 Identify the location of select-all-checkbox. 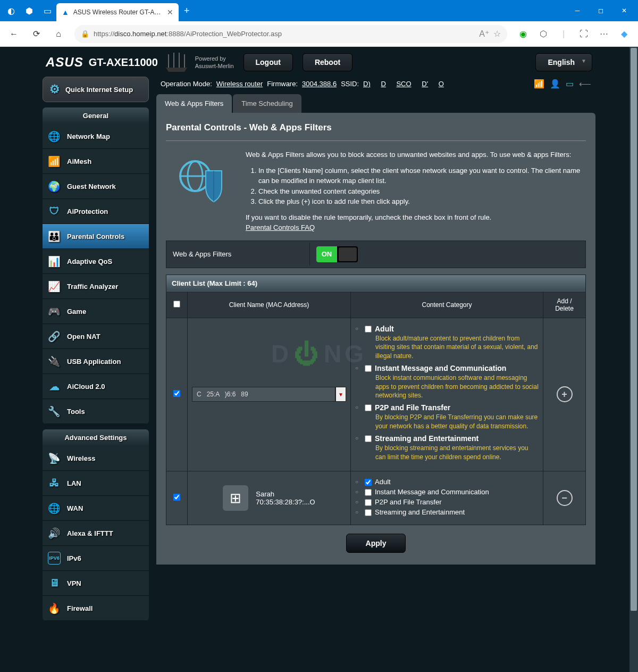
(177, 304).